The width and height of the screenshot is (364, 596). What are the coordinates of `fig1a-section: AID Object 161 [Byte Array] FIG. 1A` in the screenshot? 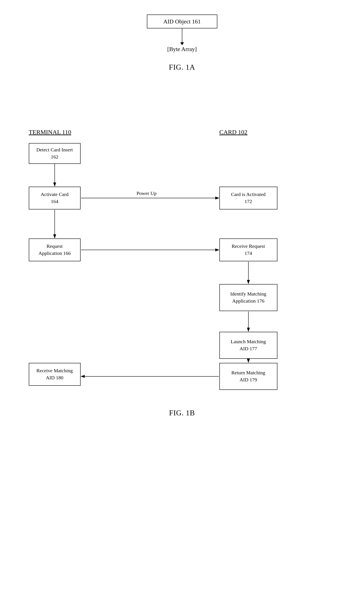 It's located at (182, 42).